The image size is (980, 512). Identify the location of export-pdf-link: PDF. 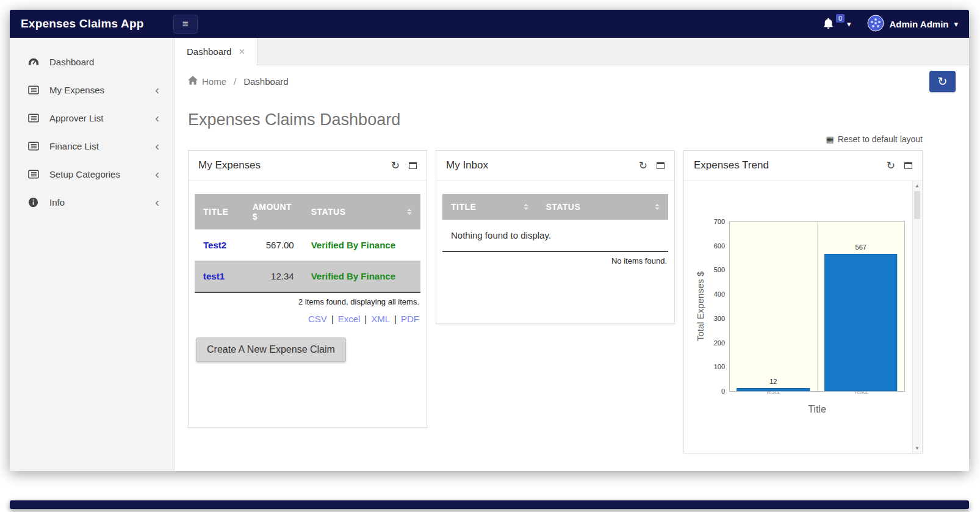
(410, 319).